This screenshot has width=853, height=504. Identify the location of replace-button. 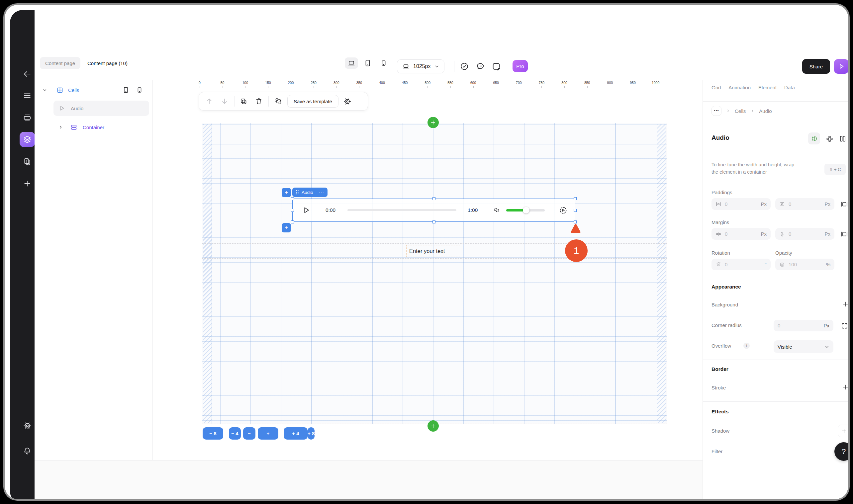
(279, 101).